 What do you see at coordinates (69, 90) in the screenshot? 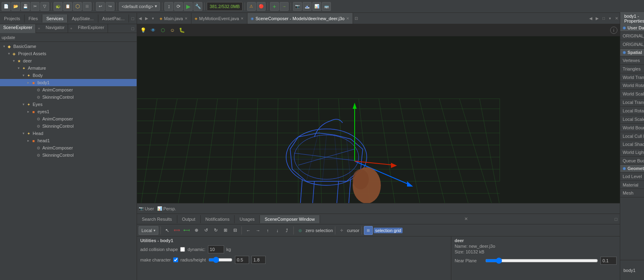
I see `tree-item-animcomposer-1: ⚙ AnimComposer` at bounding box center [69, 90].